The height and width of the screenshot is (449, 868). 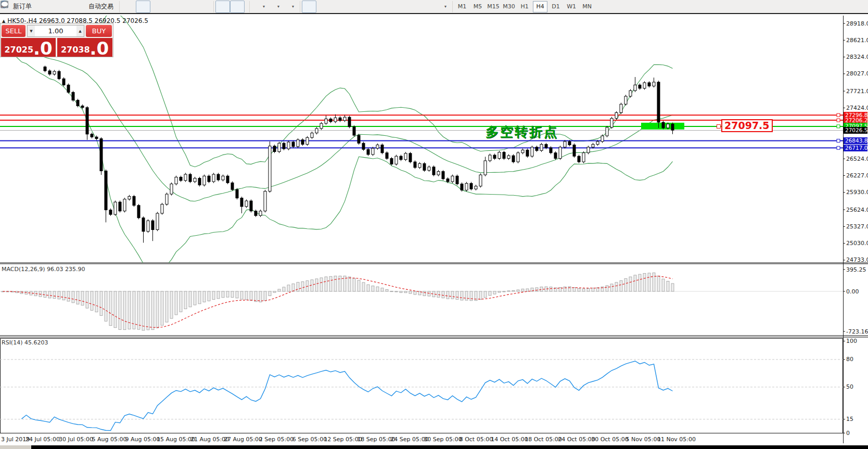 I want to click on date-label: 24 Sep 05:00, so click(x=409, y=439).